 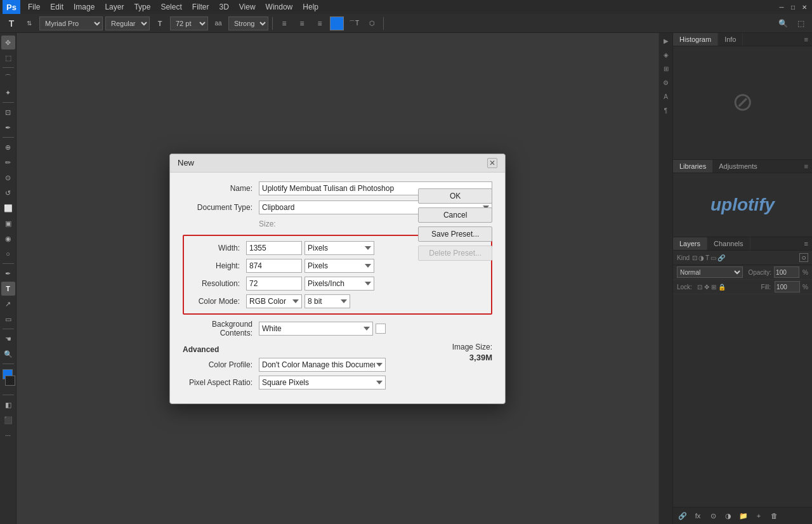 I want to click on height-unit-select: Pixels, so click(x=339, y=266).